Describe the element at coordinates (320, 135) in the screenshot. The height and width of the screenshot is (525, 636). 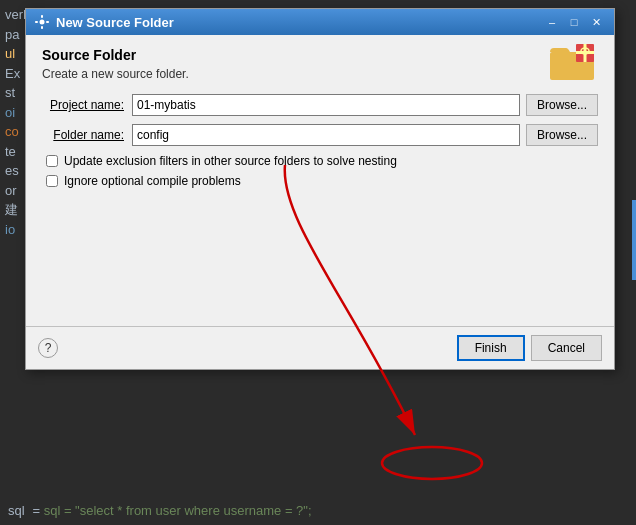
I see `folder-name-row: Folder name: Browse...` at that location.